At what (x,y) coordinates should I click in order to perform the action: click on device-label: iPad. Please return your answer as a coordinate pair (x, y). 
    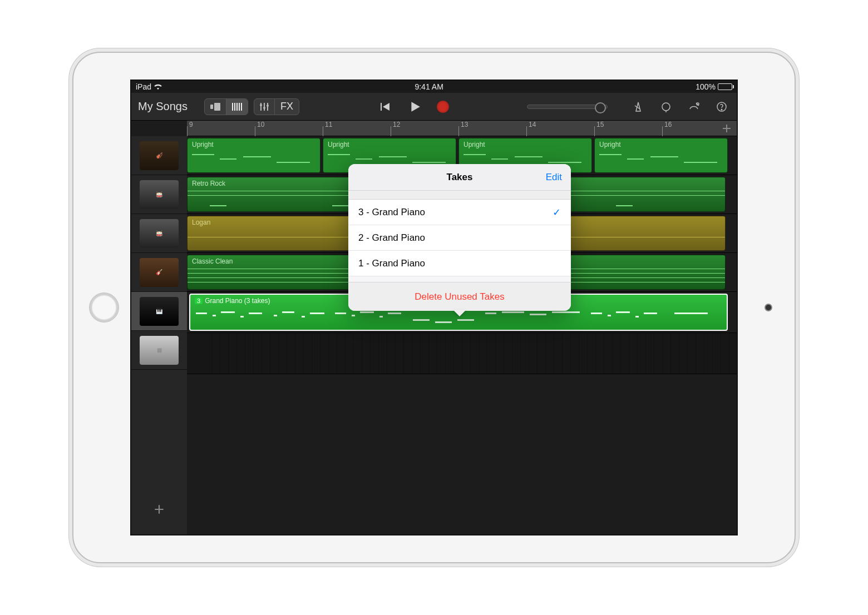
    Looking at the image, I should click on (144, 87).